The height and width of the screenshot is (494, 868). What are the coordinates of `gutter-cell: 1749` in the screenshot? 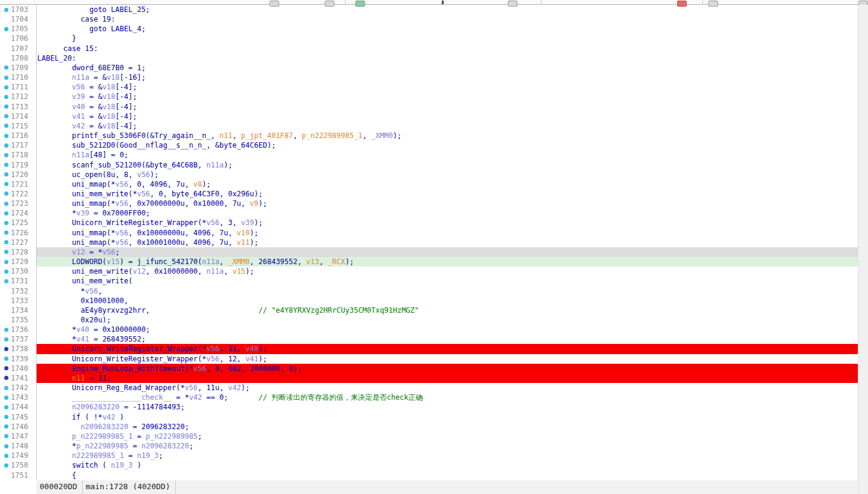 It's located at (18, 456).